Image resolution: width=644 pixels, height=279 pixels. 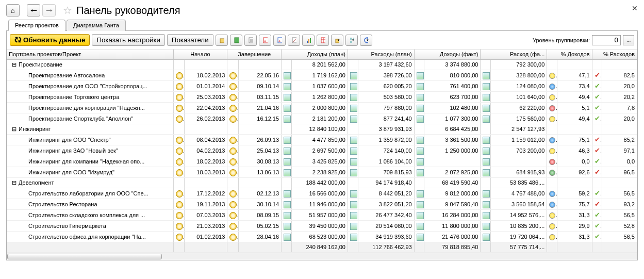 What do you see at coordinates (49, 40) in the screenshot?
I see `refresh-data-button: 🗘 Обновить данные` at bounding box center [49, 40].